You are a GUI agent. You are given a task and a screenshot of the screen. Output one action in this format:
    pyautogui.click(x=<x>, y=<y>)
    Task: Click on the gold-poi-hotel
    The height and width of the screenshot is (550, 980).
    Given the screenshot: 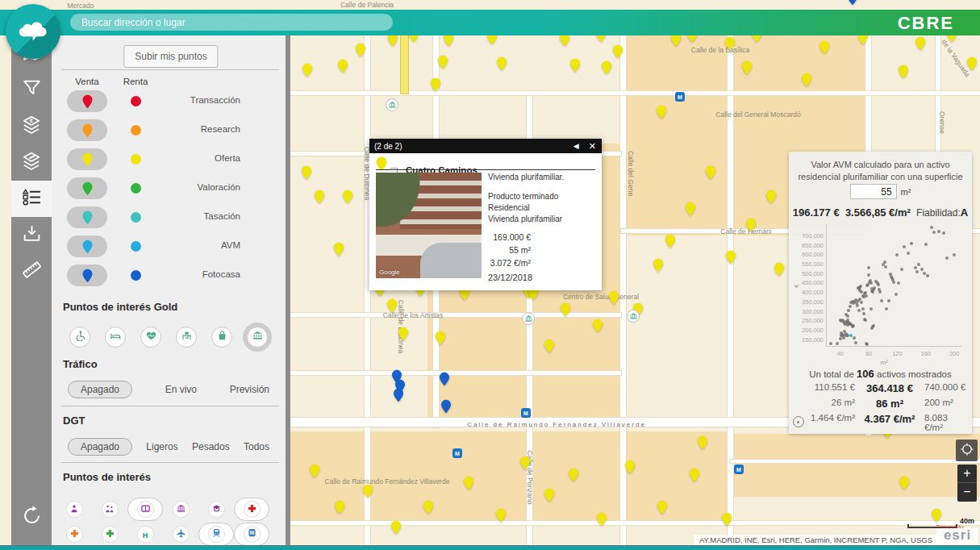 What is the action you would take?
    pyautogui.click(x=115, y=337)
    